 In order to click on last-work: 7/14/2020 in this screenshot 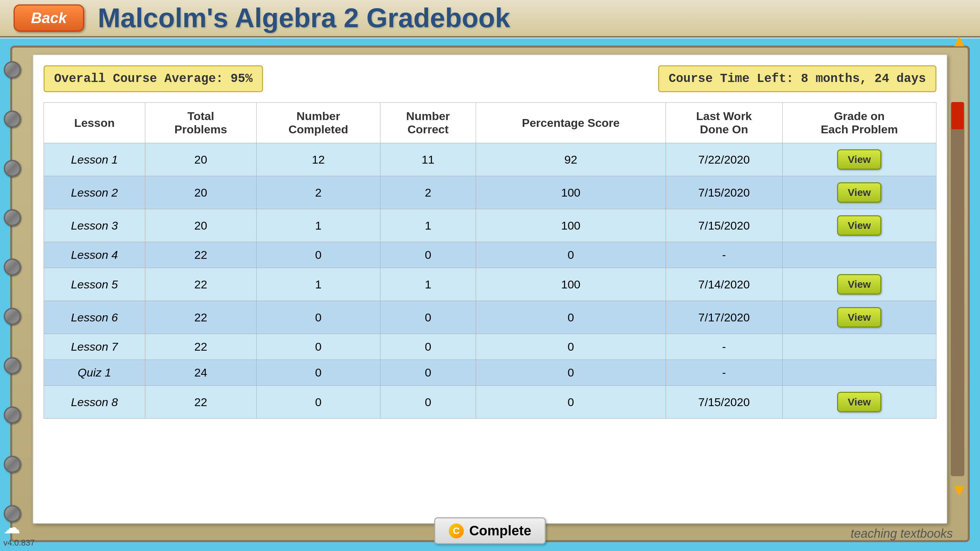, I will do `click(724, 284)`.